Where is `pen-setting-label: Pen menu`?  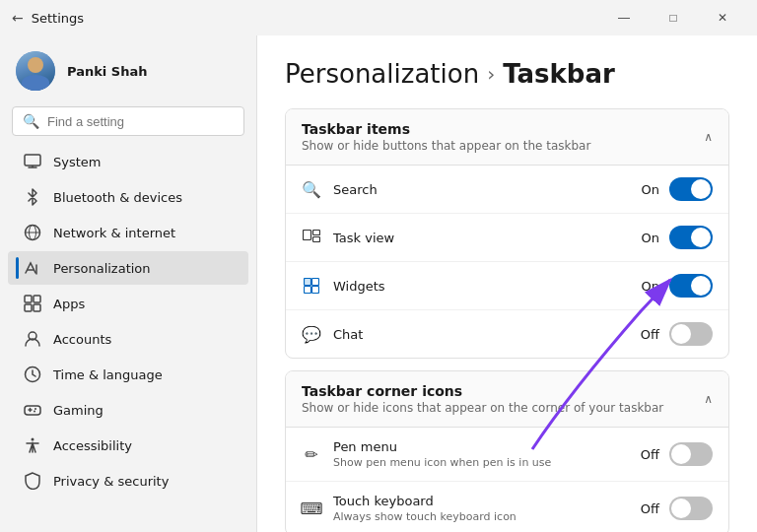
pen-setting-label: Pen menu is located at coordinates (442, 447).